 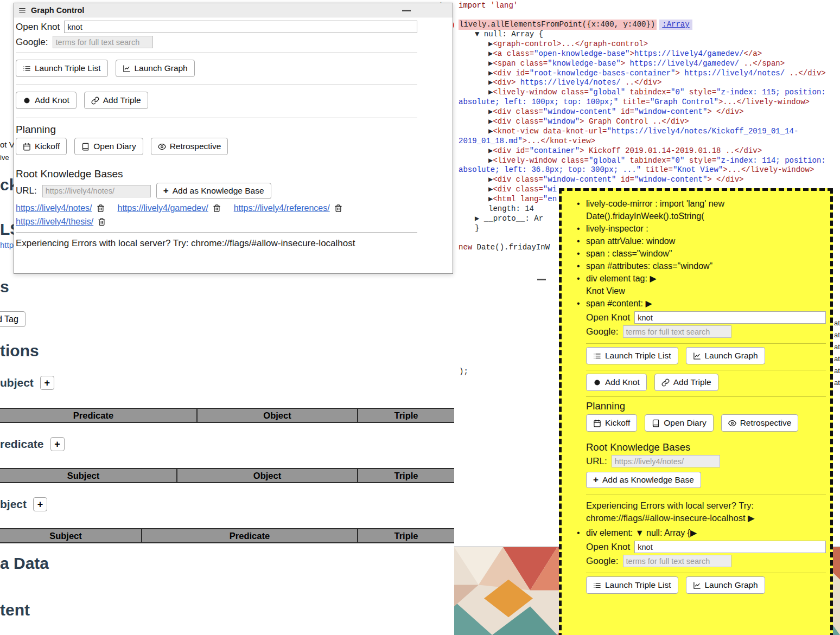 I want to click on table-header-cell: Object, so click(x=267, y=476).